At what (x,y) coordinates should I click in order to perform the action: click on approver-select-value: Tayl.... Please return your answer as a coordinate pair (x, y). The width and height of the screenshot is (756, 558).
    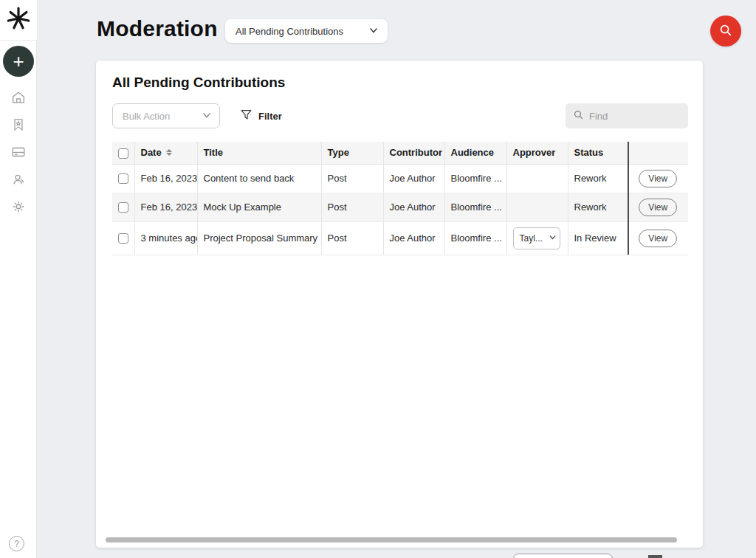
    Looking at the image, I should click on (532, 238).